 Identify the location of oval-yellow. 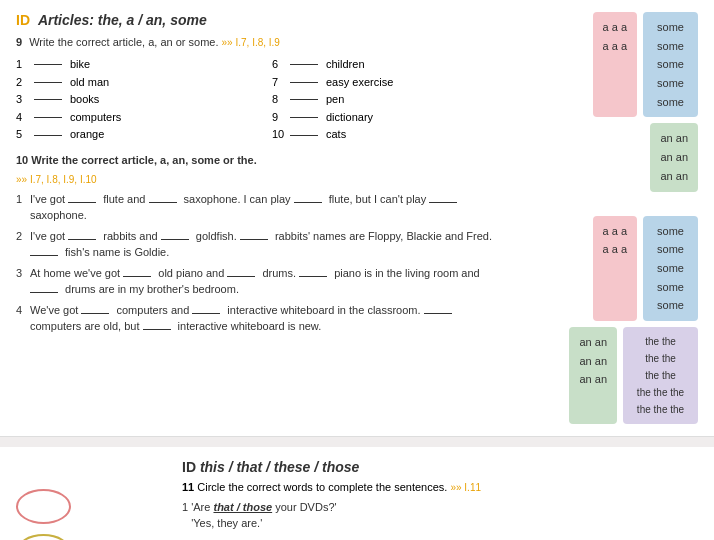
(44, 537).